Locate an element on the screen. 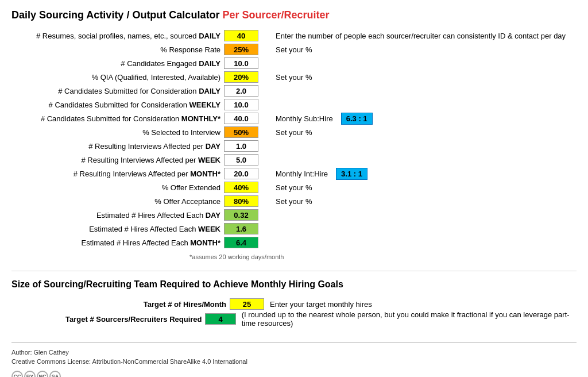  table-row: # Resulting Interviews Affected per DAY1… is located at coordinates (135, 146).